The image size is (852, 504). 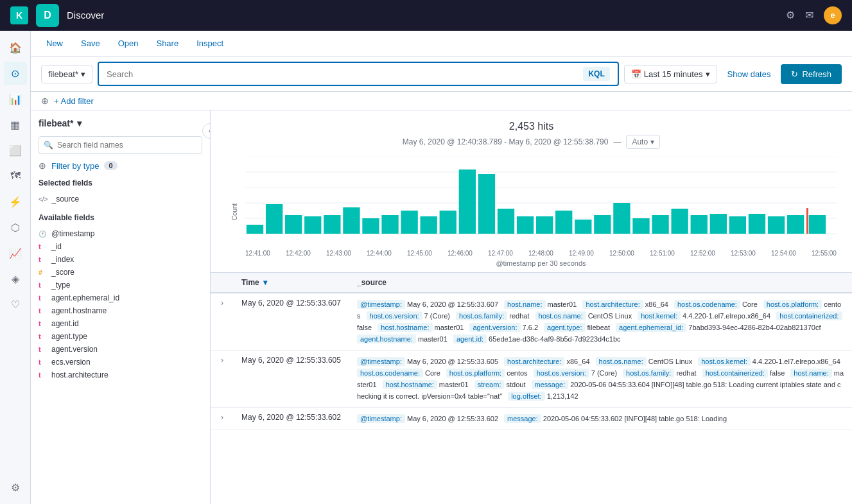 What do you see at coordinates (45, 101) in the screenshot?
I see `filter-icon: ⊕` at bounding box center [45, 101].